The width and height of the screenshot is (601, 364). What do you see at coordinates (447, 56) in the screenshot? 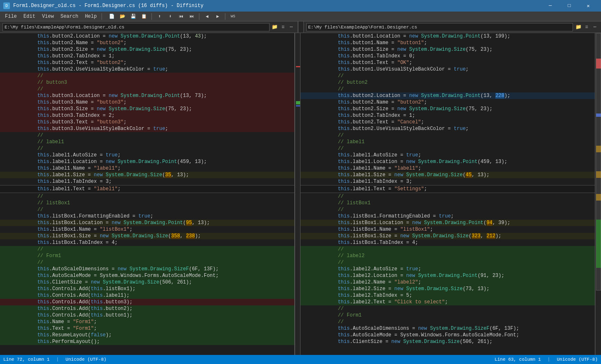
I see `right-line-4: this.button1.TabIndex = 0;` at bounding box center [447, 56].